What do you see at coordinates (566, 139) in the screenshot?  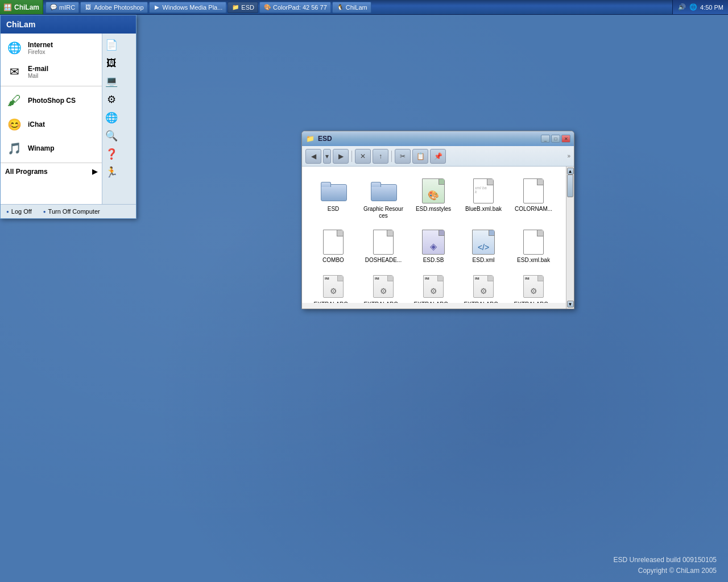 I see `close-button: ✕` at bounding box center [566, 139].